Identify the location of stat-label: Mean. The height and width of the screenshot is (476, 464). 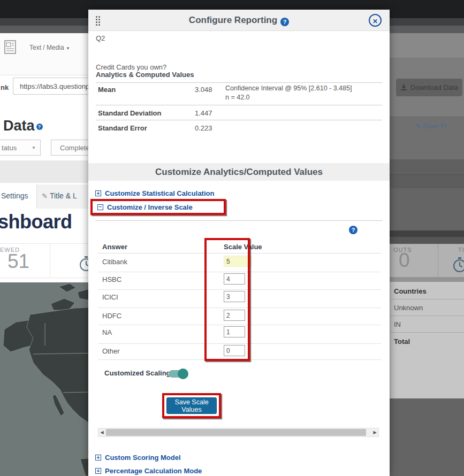
(107, 90).